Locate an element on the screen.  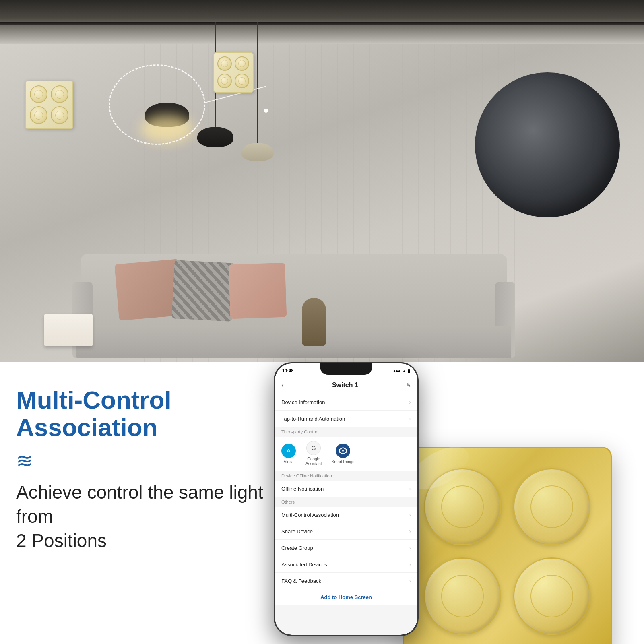
chevron-right-icon-4: › is located at coordinates (410, 515).